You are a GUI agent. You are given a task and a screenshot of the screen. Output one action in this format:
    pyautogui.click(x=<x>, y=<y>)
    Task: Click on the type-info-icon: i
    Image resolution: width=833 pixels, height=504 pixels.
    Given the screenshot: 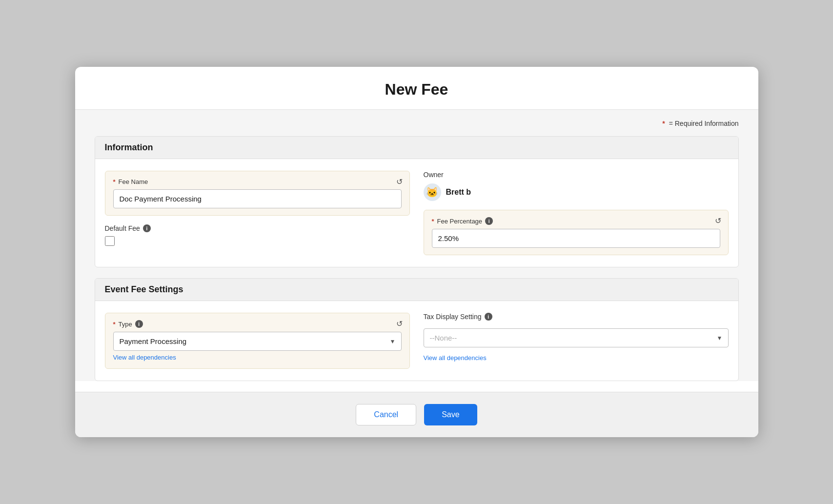 What is the action you would take?
    pyautogui.click(x=139, y=324)
    